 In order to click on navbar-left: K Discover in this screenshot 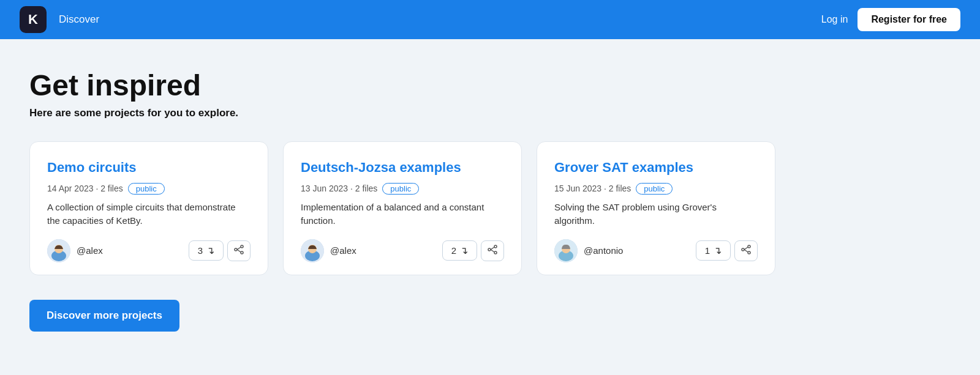, I will do `click(59, 20)`.